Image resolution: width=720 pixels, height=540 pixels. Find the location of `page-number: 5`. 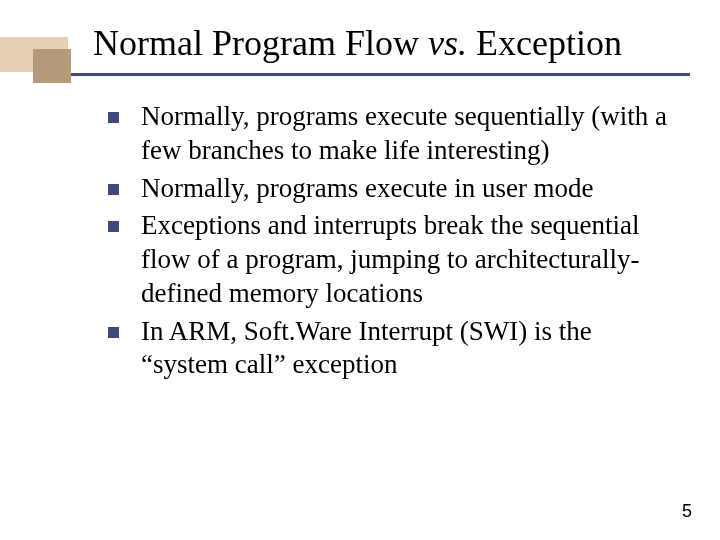

page-number: 5 is located at coordinates (687, 512).